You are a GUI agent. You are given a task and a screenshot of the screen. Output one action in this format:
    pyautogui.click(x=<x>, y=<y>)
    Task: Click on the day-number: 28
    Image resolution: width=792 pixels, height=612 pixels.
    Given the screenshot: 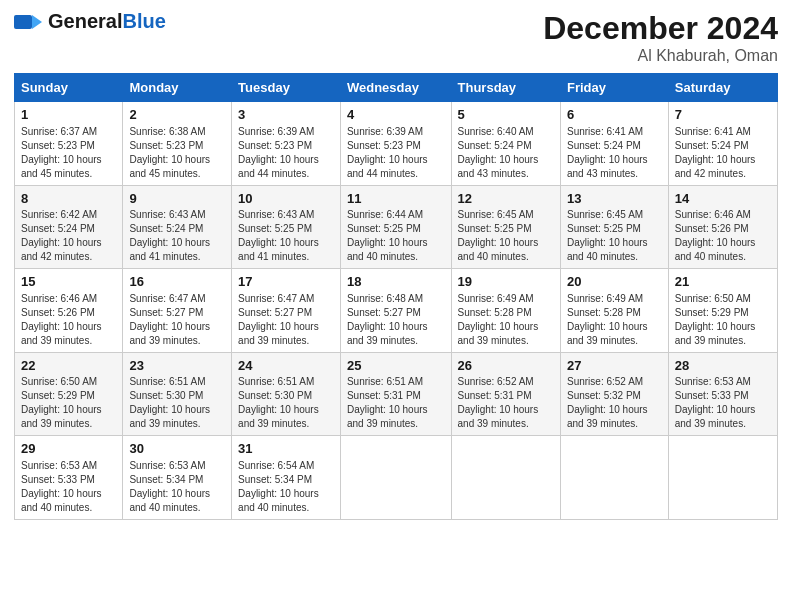 What is the action you would take?
    pyautogui.click(x=723, y=366)
    